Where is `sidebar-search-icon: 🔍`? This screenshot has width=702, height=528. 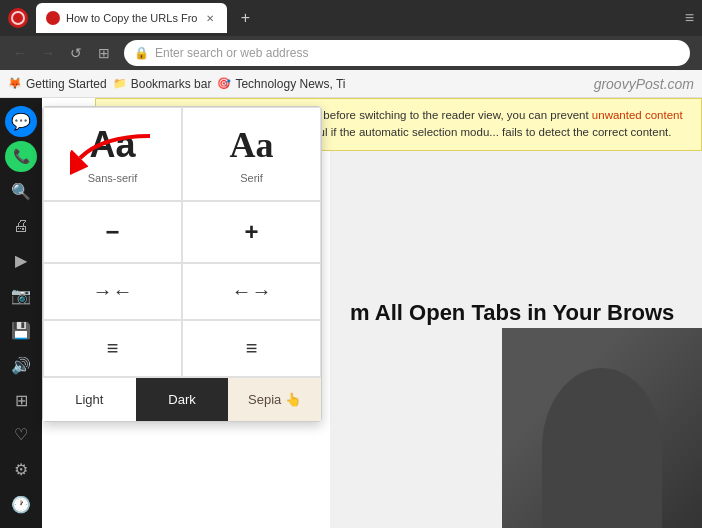
sidebar-search-icon: 🔍 is located at coordinates (21, 192).